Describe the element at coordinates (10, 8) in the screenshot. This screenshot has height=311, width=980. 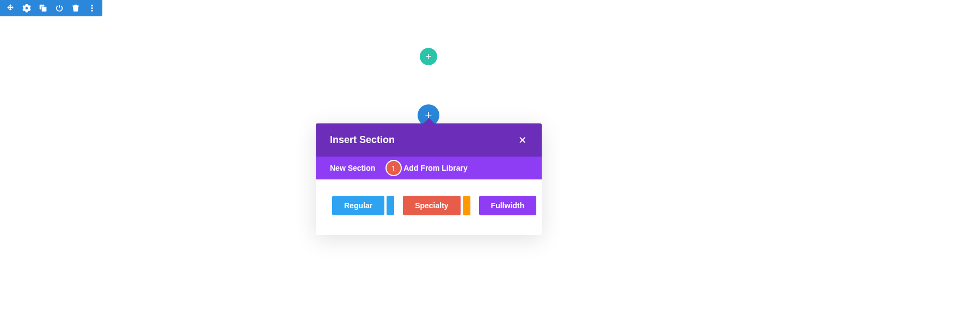
I see `move-icon` at that location.